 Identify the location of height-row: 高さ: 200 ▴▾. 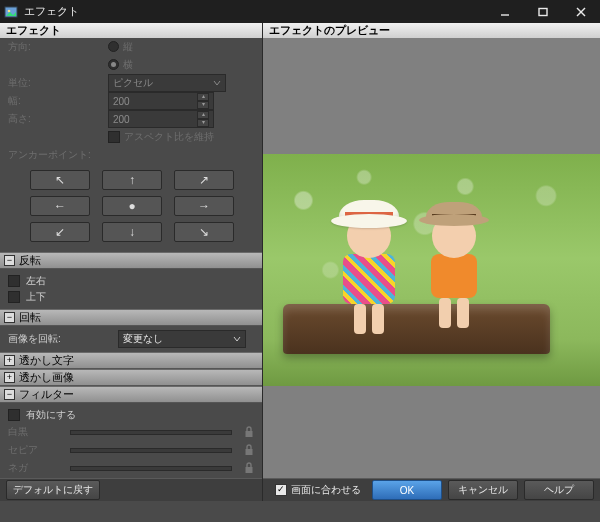
(131, 119).